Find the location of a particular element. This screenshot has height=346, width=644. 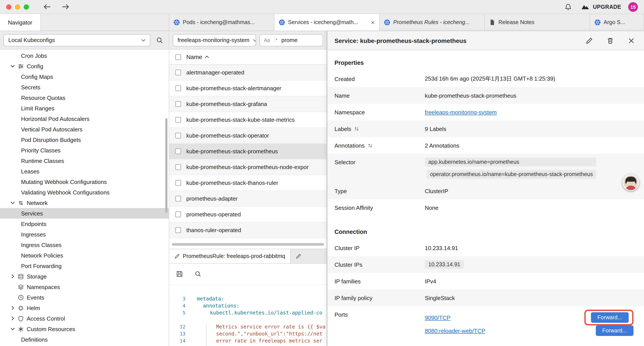

forward-nav-button is located at coordinates (65, 7).